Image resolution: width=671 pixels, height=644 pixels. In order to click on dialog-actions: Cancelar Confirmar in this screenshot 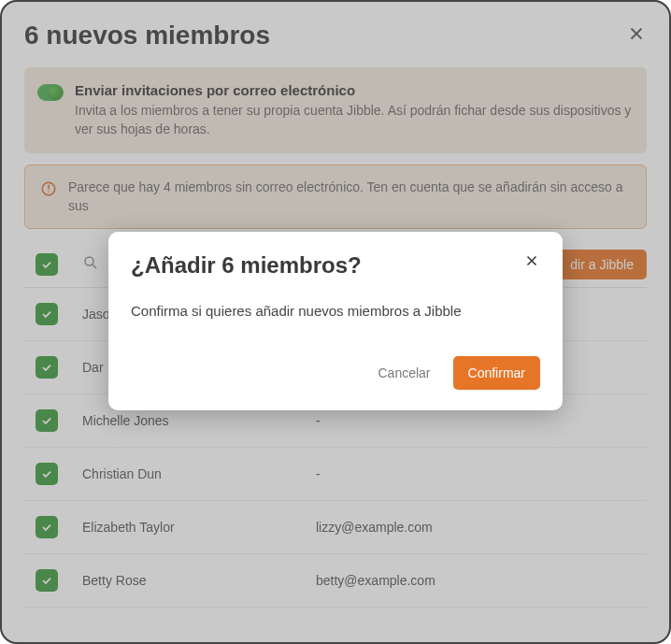, I will do `click(336, 373)`.